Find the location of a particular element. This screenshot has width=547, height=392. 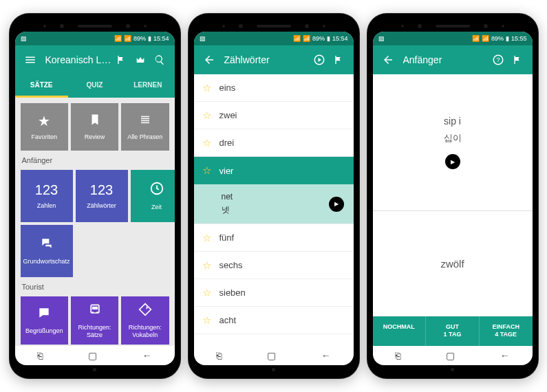

tile-richtungen-vokabeln: Richtungen: Vokabeln is located at coordinates (144, 320).